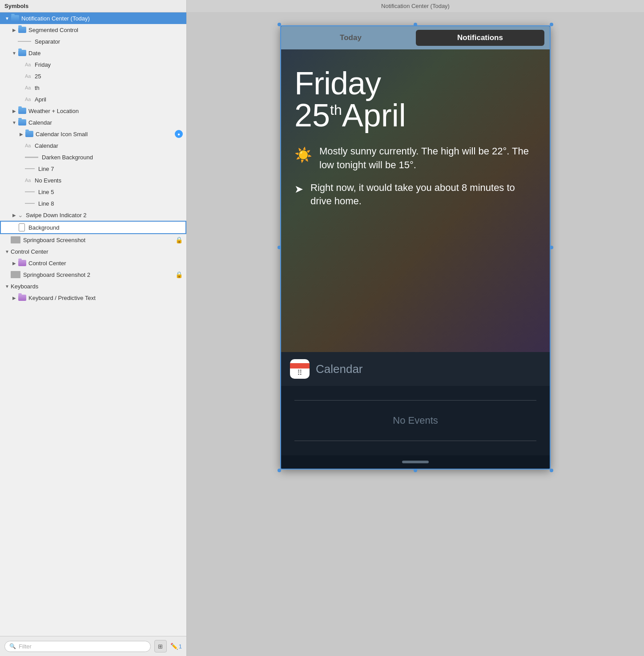  I want to click on copy-layers-button: ⊞, so click(161, 646).